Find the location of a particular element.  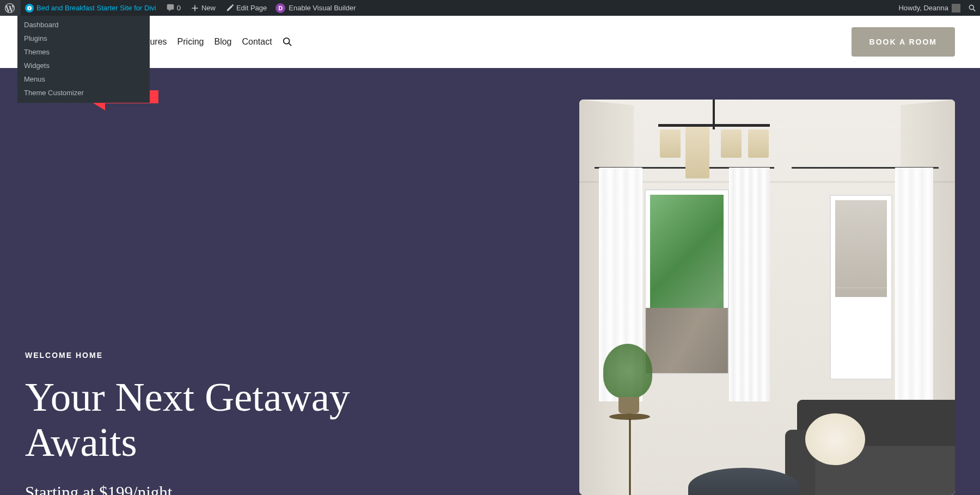

site-name-menu: Bed and Breakfast Starter Site for Divi is located at coordinates (90, 8).